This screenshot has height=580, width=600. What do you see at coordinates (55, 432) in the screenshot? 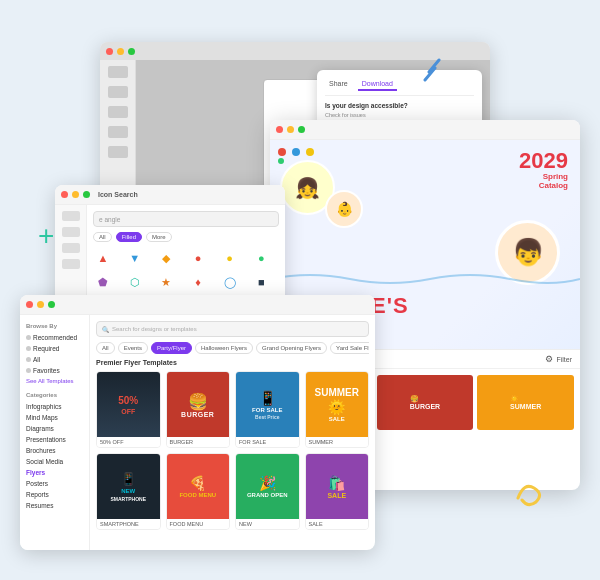
I see `window4-sidebar: Browse By Recommended Required All Favor…` at bounding box center [55, 432].